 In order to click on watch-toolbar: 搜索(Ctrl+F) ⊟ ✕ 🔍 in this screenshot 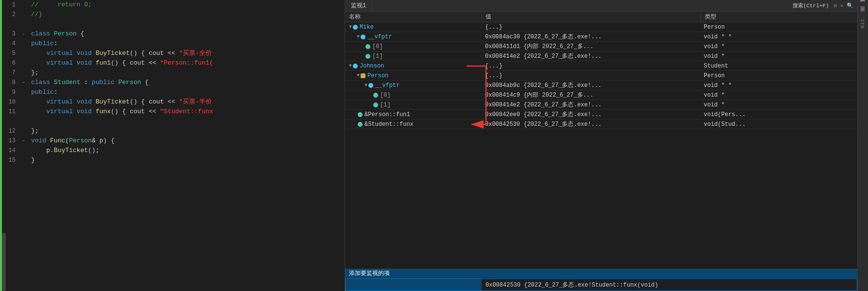, I will do `click(823, 6)`.